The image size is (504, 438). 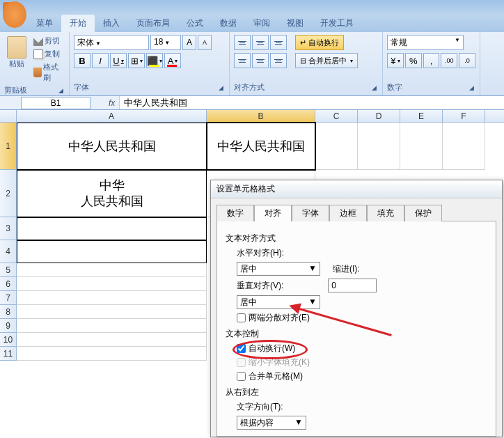 I want to click on number-format-select: 常规▼, so click(x=425, y=42).